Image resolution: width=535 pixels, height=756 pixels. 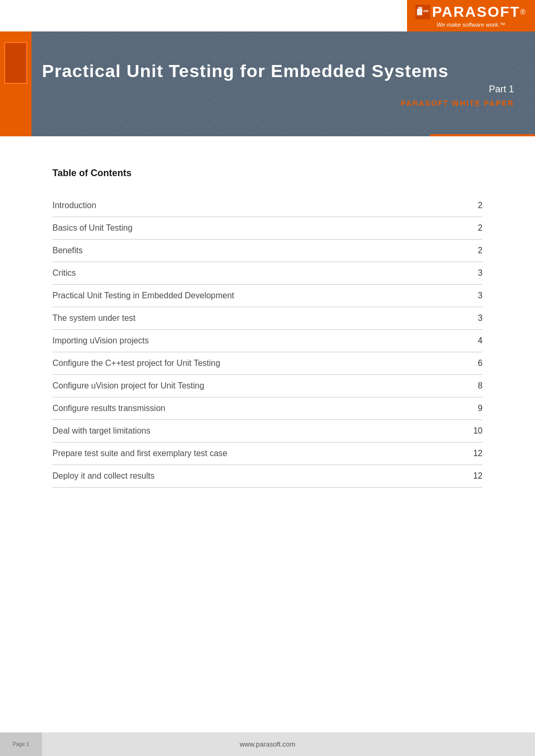 What do you see at coordinates (21, 744) in the screenshot?
I see `footer-page-label: Page 1` at bounding box center [21, 744].